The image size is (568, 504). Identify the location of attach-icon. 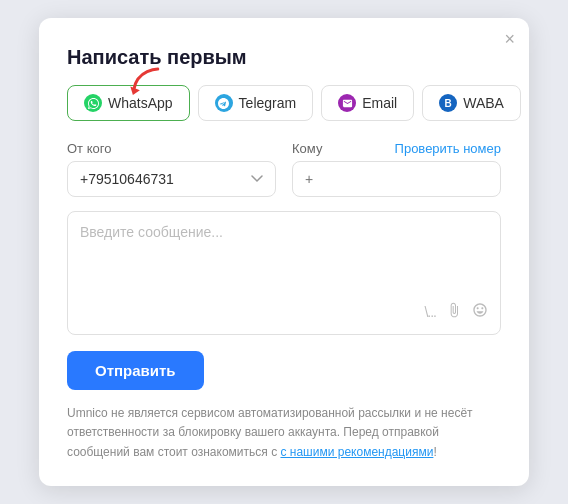
(454, 312).